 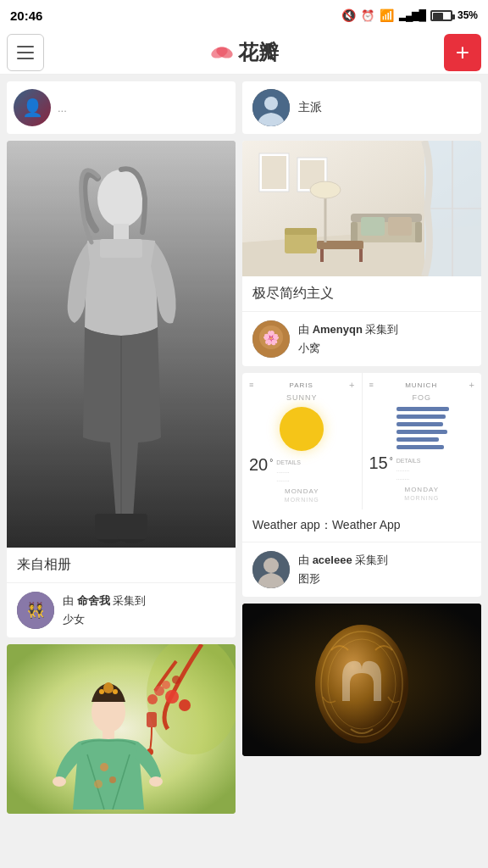 I want to click on battery-icon, so click(x=441, y=15).